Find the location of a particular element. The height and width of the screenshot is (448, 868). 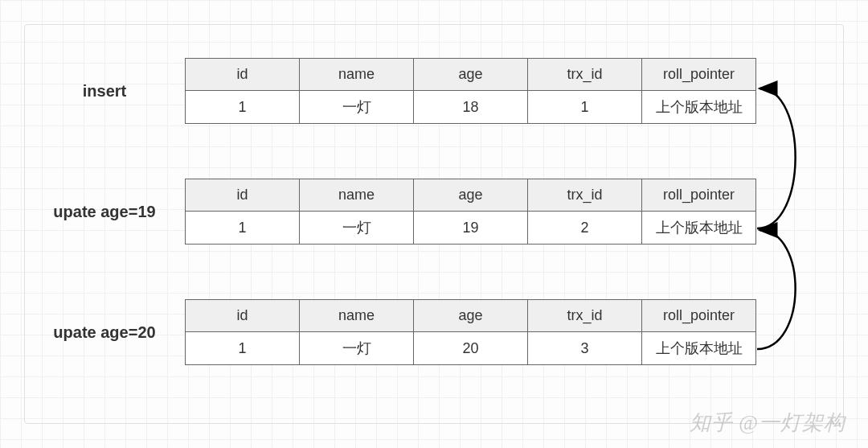

row-label-update20: upate age=20 is located at coordinates (108, 333).